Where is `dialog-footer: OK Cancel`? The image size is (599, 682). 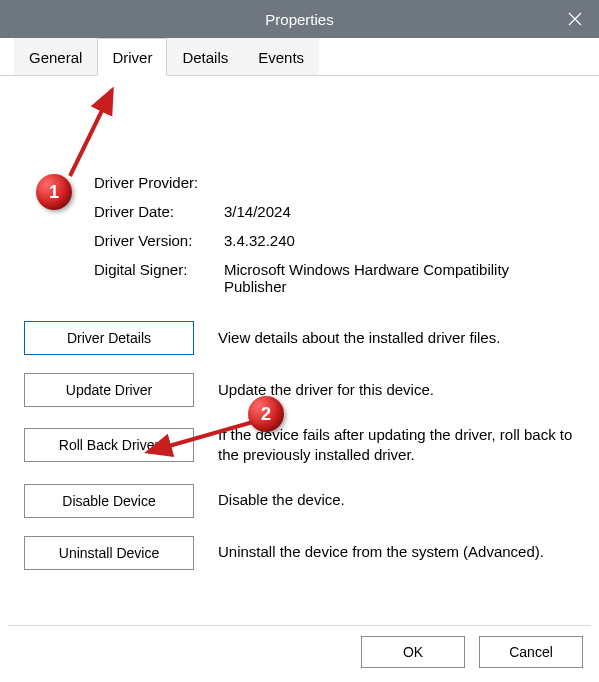
dialog-footer: OK Cancel is located at coordinates (472, 652).